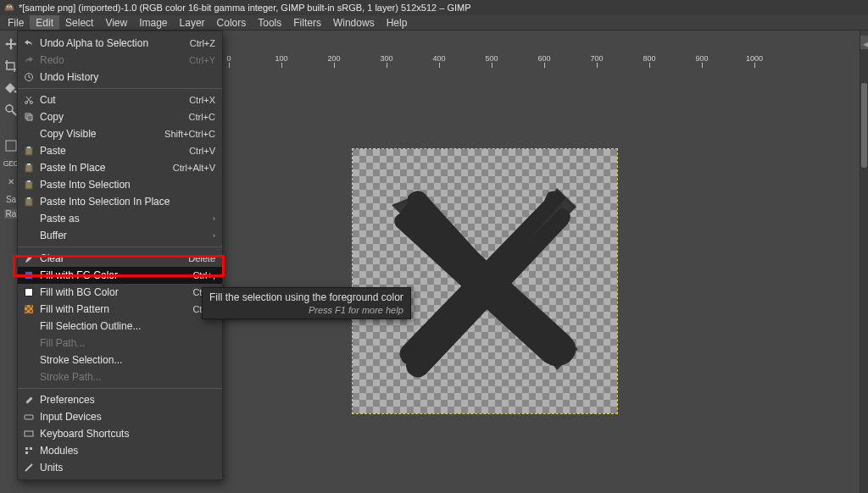 Image resolution: width=868 pixels, height=493 pixels. I want to click on menu-edit: Edit, so click(44, 22).